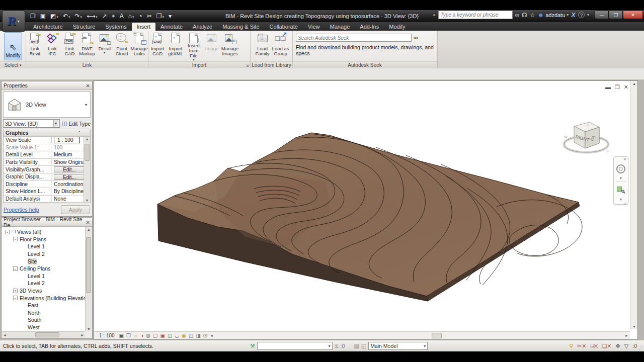 This screenshot has width=644, height=362. What do you see at coordinates (43, 16) in the screenshot?
I see `save-icon: ▣` at bounding box center [43, 16].